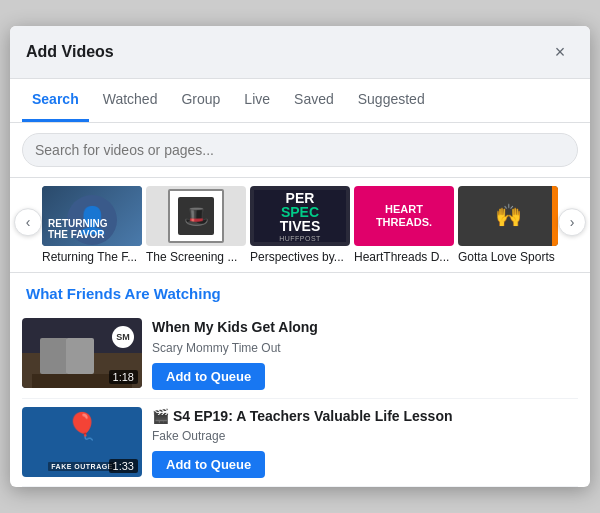 Image resolution: width=600 pixels, height=513 pixels. I want to click on returning-label-overlay: RETURNINGTHE FAVOR, so click(78, 229).